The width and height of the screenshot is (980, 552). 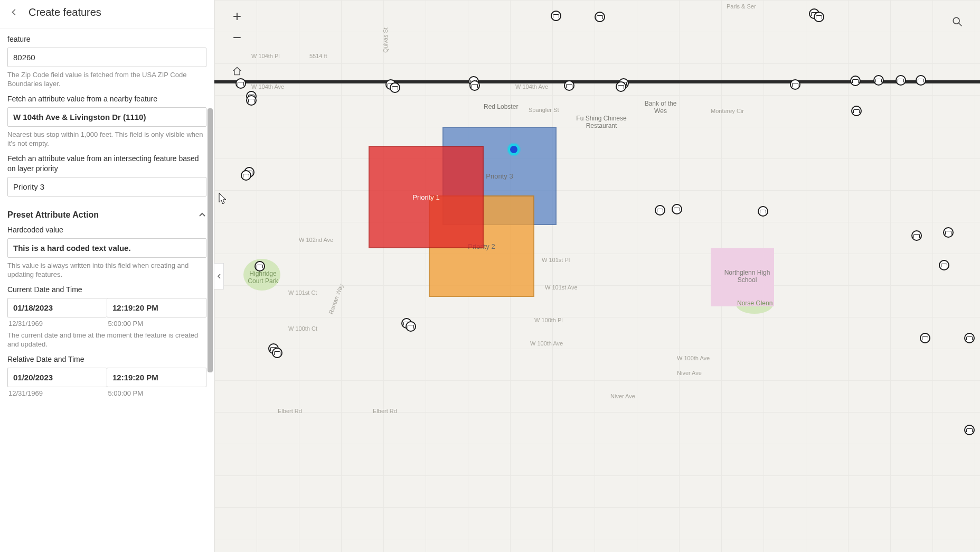 What do you see at coordinates (107, 57) in the screenshot?
I see `zip-input` at bounding box center [107, 57].